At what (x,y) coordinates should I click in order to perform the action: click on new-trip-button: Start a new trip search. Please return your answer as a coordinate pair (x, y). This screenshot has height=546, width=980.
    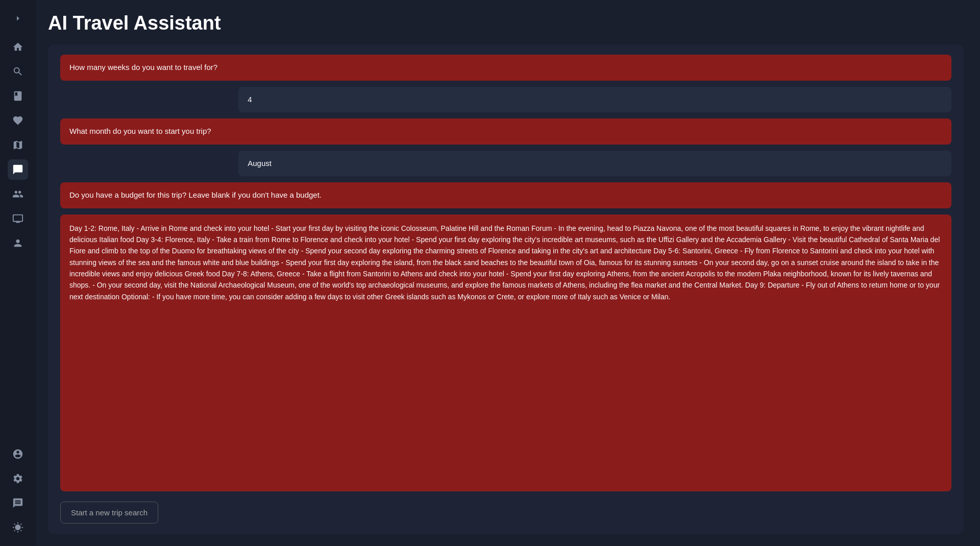
    Looking at the image, I should click on (109, 513).